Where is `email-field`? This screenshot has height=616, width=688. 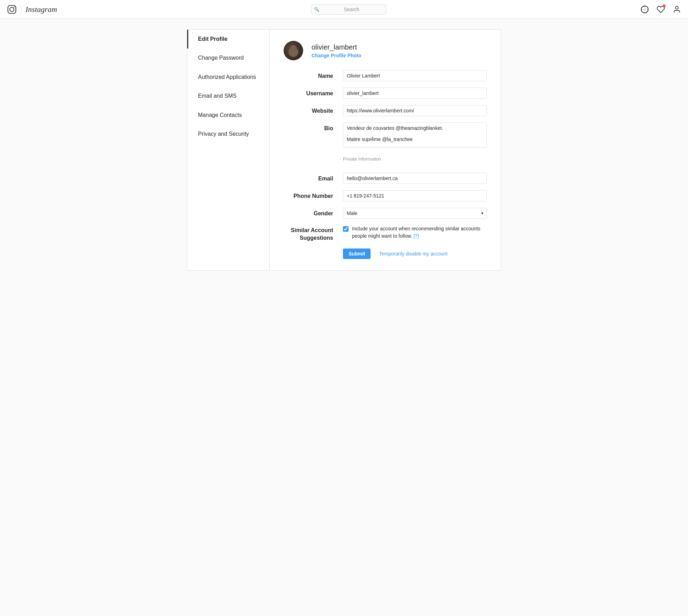 email-field is located at coordinates (415, 178).